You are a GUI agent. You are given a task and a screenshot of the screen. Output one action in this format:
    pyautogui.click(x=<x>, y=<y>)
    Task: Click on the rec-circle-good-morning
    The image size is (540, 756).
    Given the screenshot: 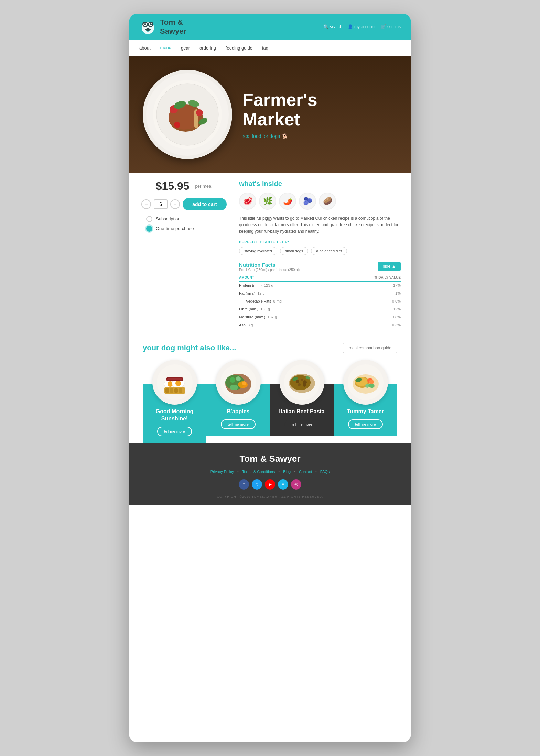 What is the action you would take?
    pyautogui.click(x=175, y=382)
    